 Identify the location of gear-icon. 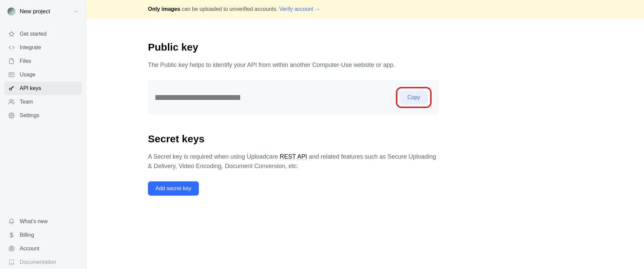
(12, 115).